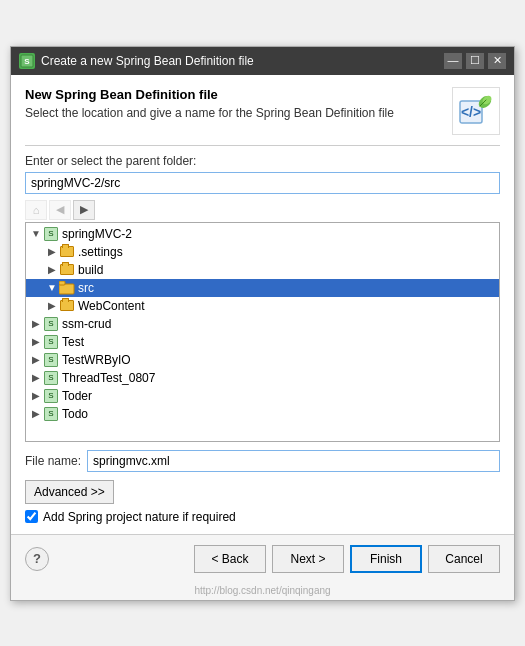  Describe the element at coordinates (262, 146) in the screenshot. I see `header-separator` at that location.